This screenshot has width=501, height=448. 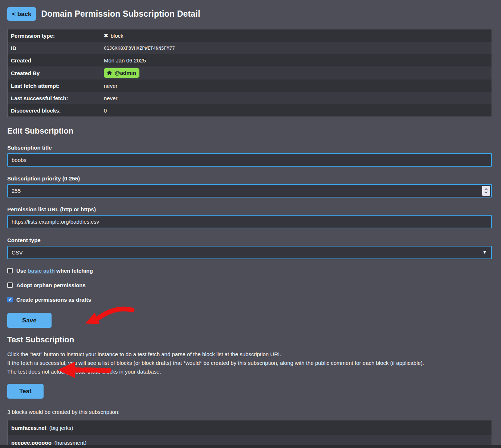 I want to click on created-by-username: @admin, so click(x=126, y=73).